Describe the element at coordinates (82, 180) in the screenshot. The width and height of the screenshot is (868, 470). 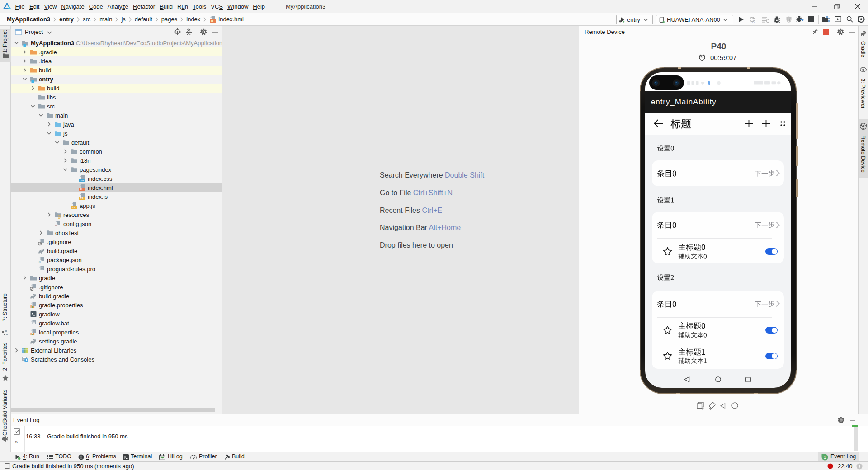
I see `svg-text: css` at that location.